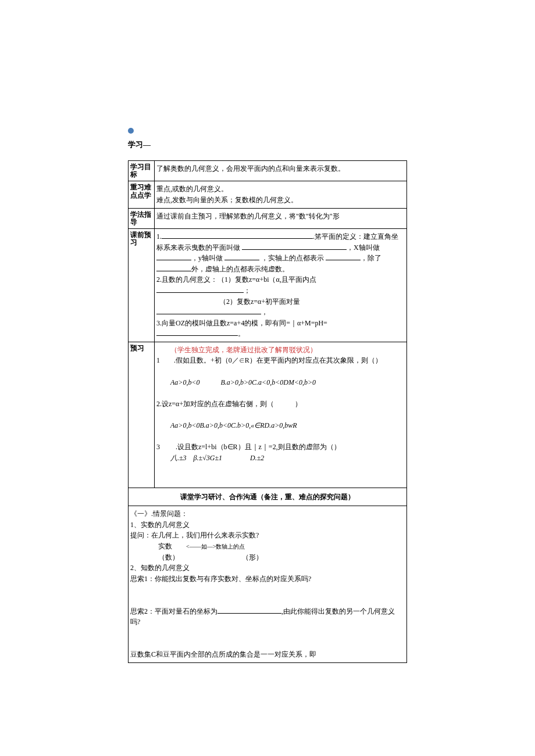  I want to click on r4-2b: ；, so click(247, 291).